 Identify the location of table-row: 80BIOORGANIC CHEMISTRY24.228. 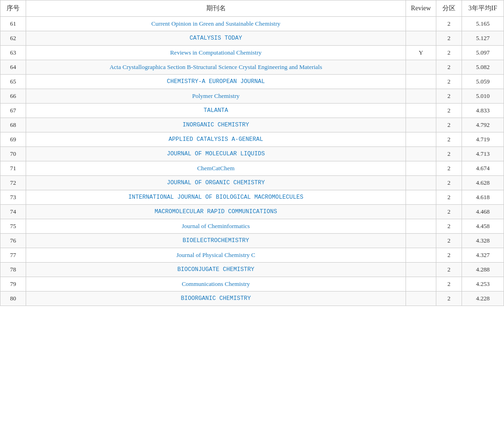
(252, 299).